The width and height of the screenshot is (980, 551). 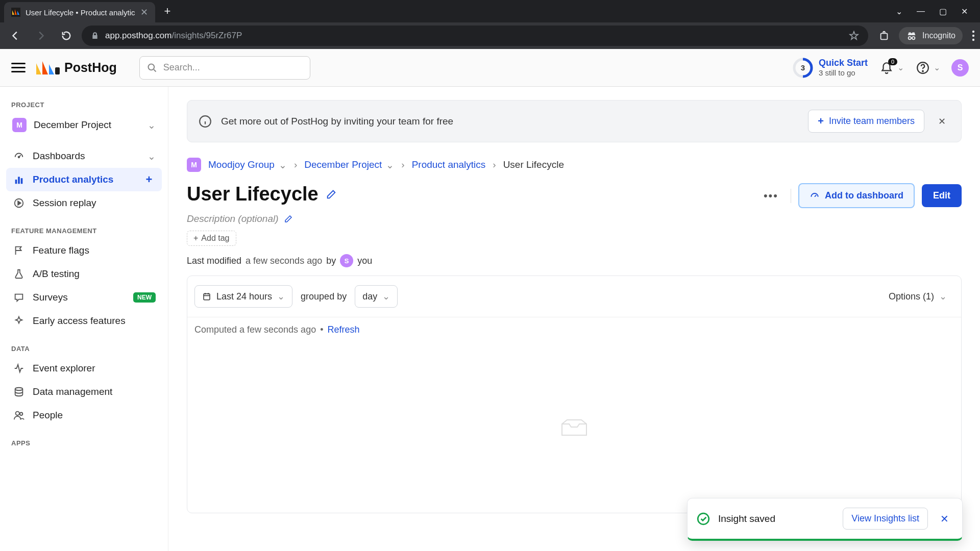 What do you see at coordinates (64, 203) in the screenshot?
I see `sidebar-item-label: Session replay` at bounding box center [64, 203].